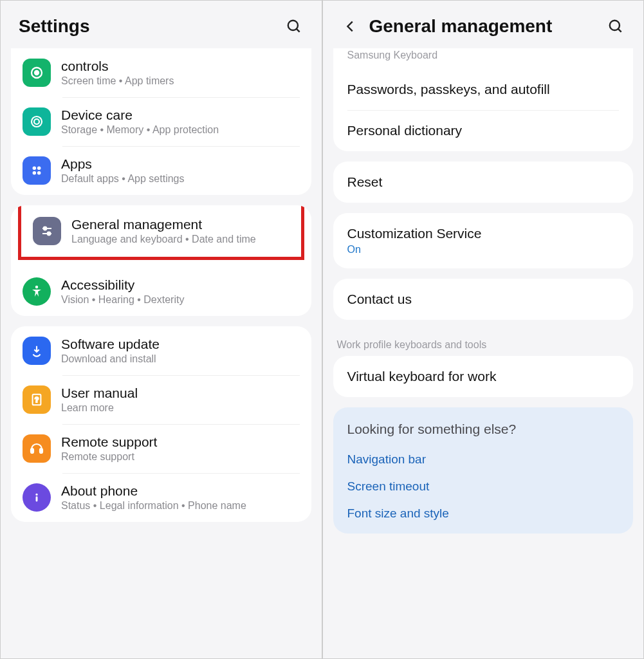  I want to click on gm-card-work: Virtual keyboard for work, so click(484, 376).